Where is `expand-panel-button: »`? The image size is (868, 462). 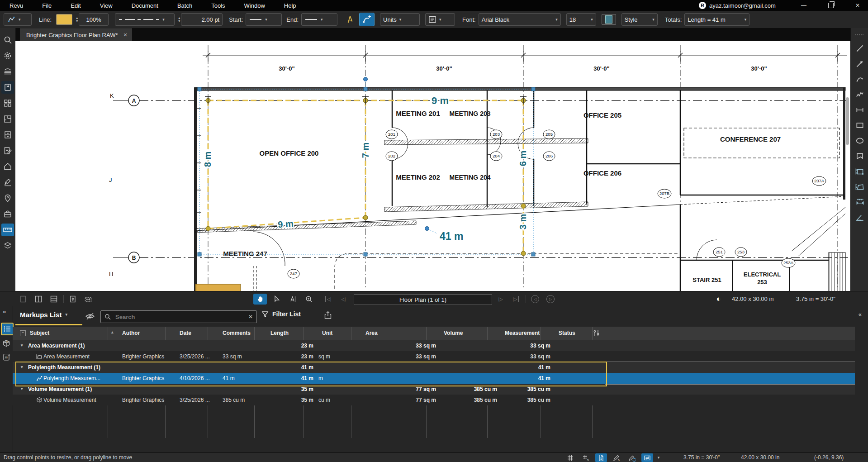 expand-panel-button: » is located at coordinates (5, 311).